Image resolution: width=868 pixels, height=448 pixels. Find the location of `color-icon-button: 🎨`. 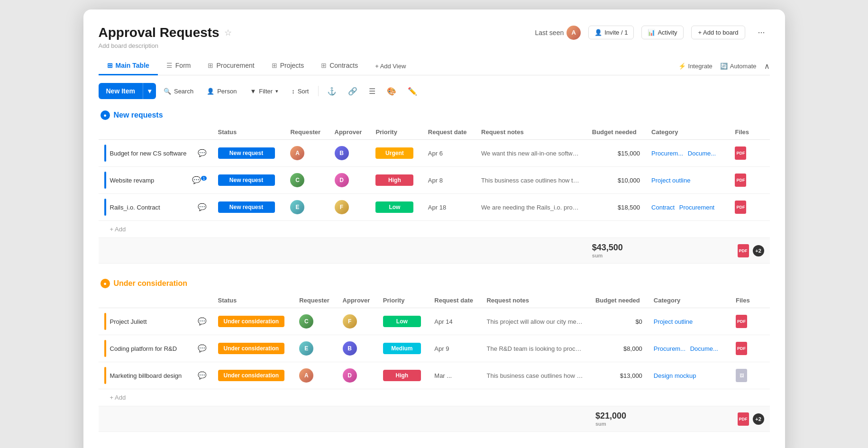

color-icon-button: 🎨 is located at coordinates (392, 91).